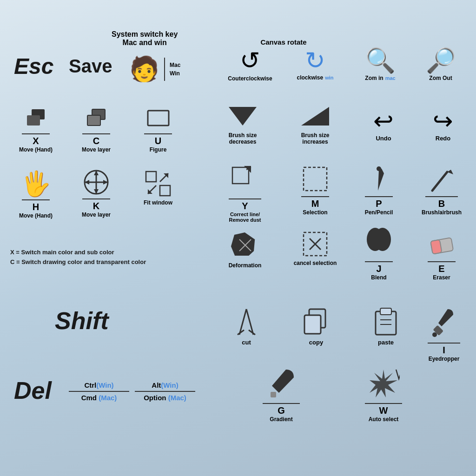 This screenshot has width=476, height=476. Describe the element at coordinates (158, 188) in the screenshot. I see `fit-window-item: Fit window` at that location.